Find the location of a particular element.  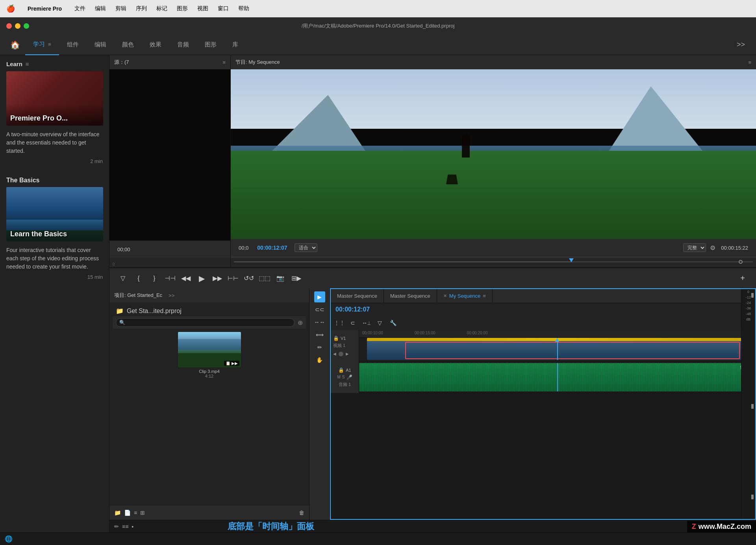

program-monitor-controls: 00;0 00:00:12:07 适合 完整 ⚙ 00:00:15:22 is located at coordinates (493, 248).